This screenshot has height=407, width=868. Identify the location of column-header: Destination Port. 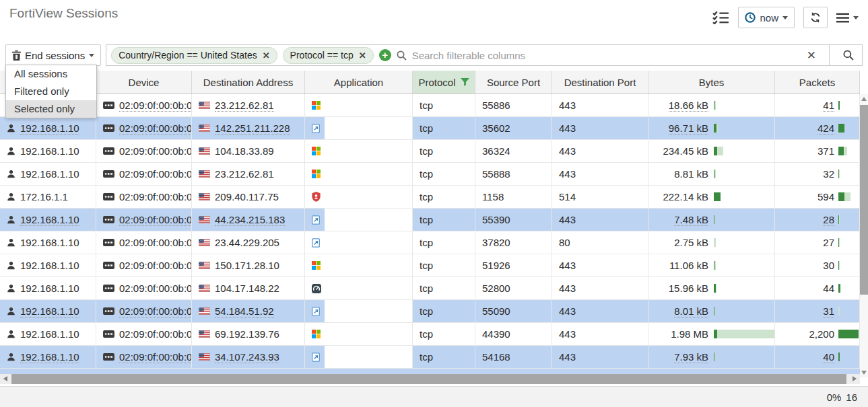
(601, 82).